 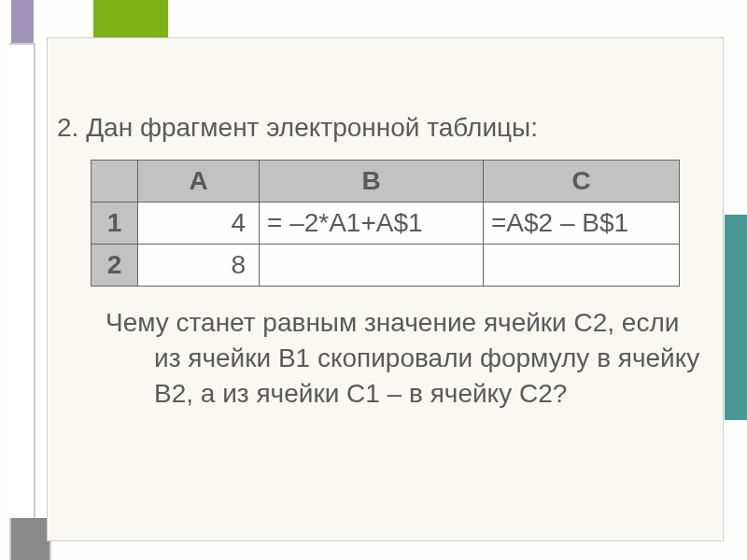 I want to click on table-header-row: A B C, so click(x=386, y=181).